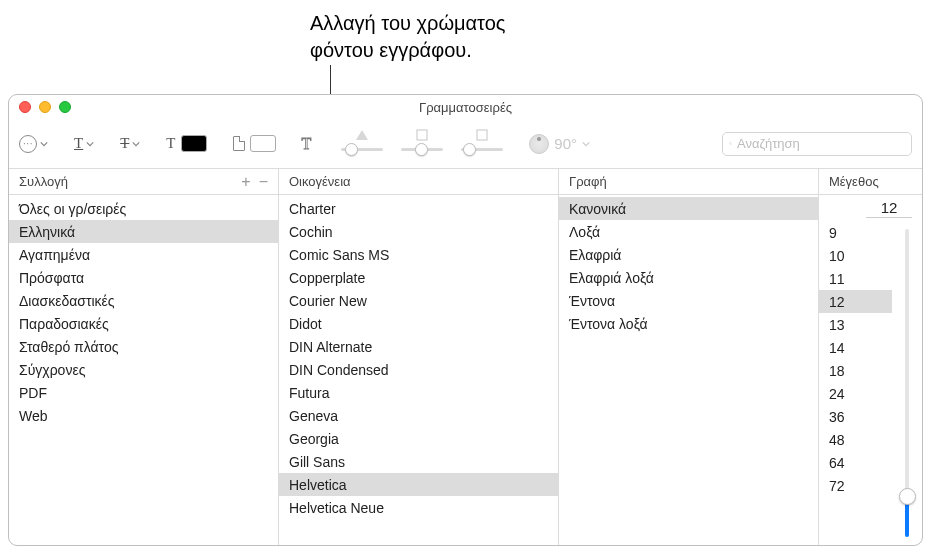  I want to click on search-input, so click(821, 144).